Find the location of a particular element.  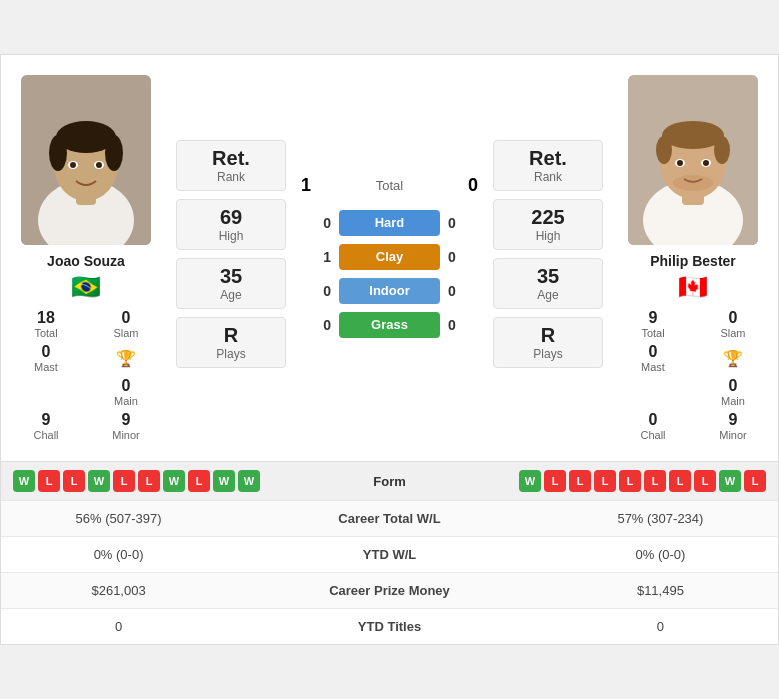

career-p1-value: $261,003 is located at coordinates (118, 591).